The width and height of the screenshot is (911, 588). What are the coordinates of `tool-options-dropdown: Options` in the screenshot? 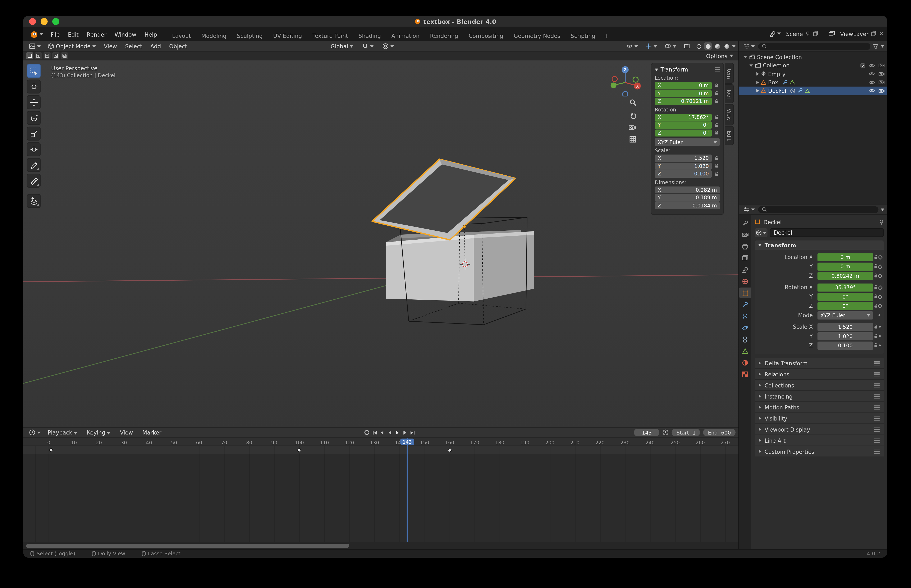 It's located at (721, 56).